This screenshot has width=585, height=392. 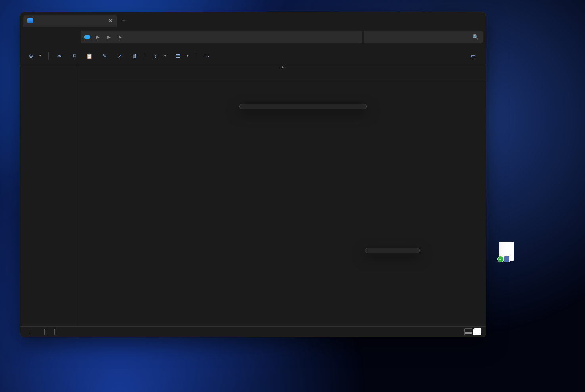 I want to click on onedrive-icon, so click(x=87, y=37).